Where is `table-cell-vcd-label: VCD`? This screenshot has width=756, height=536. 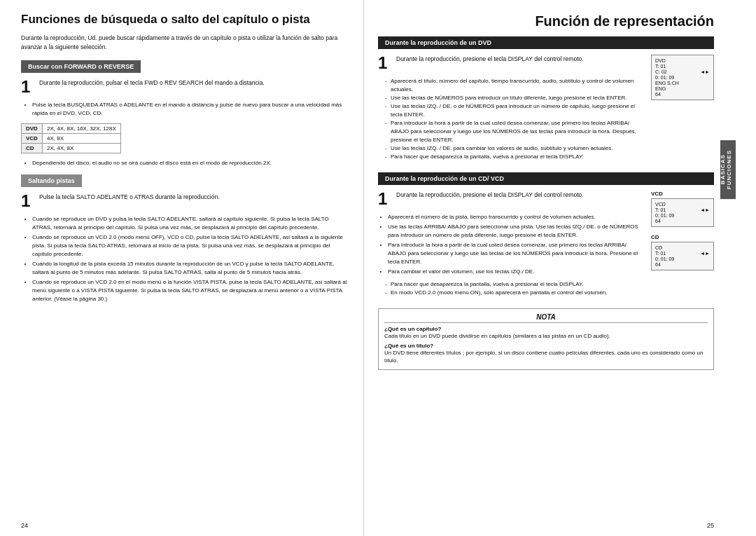 table-cell-vcd-label: VCD is located at coordinates (32, 138).